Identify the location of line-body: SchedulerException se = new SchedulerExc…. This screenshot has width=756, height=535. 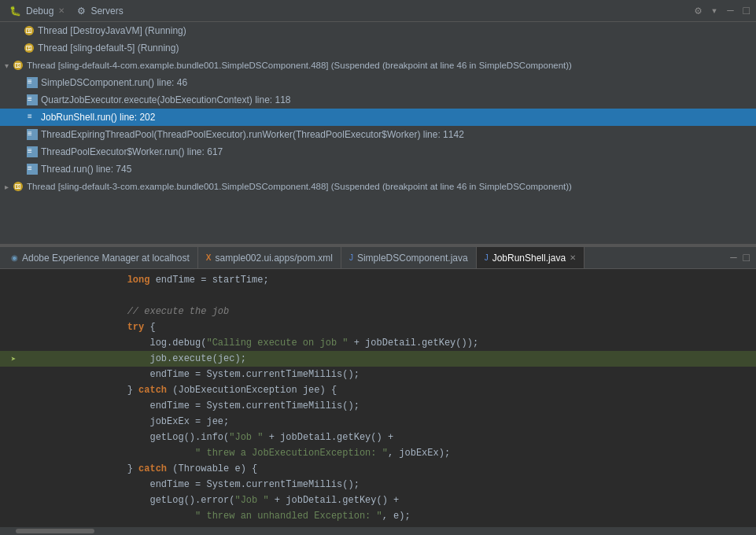
(217, 521).